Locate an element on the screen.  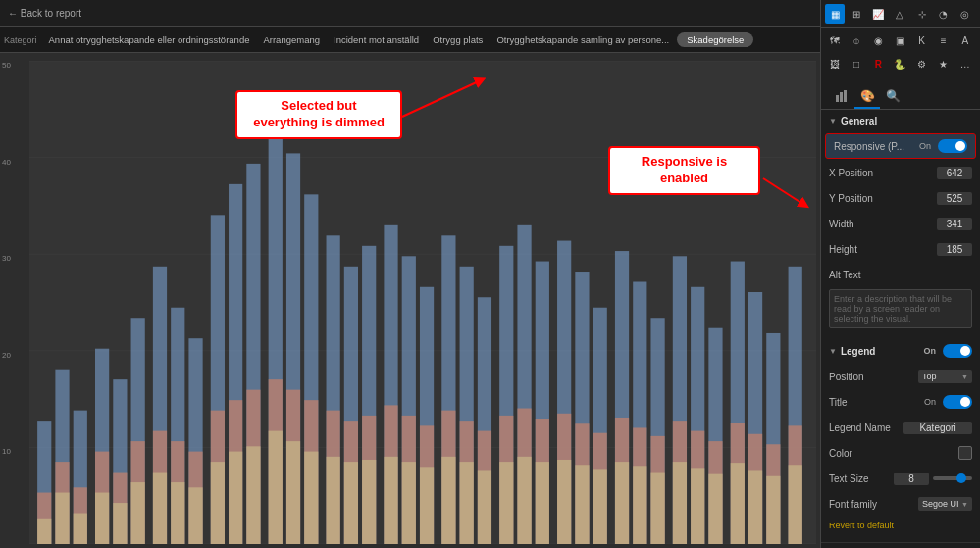
y-label-30: 30 is located at coordinates (6, 259).